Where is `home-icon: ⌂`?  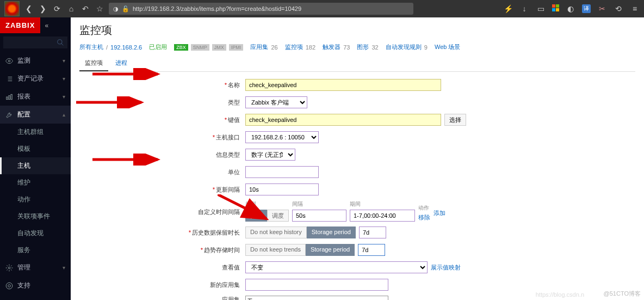
home-icon: ⌂ is located at coordinates (71, 9).